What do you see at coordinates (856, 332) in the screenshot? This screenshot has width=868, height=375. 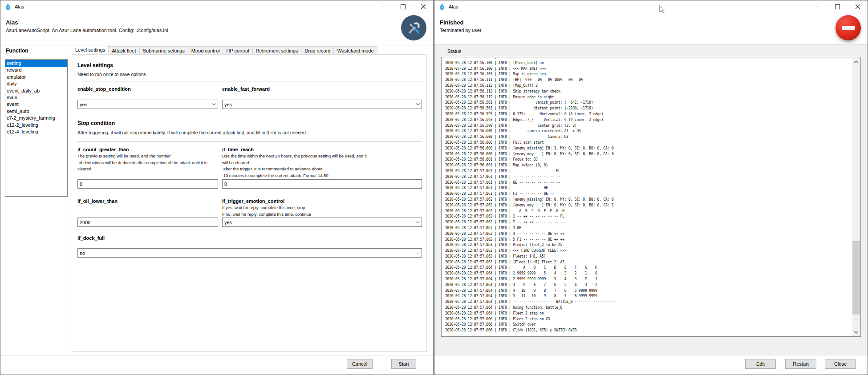 I see `scroll-down-button` at bounding box center [856, 332].